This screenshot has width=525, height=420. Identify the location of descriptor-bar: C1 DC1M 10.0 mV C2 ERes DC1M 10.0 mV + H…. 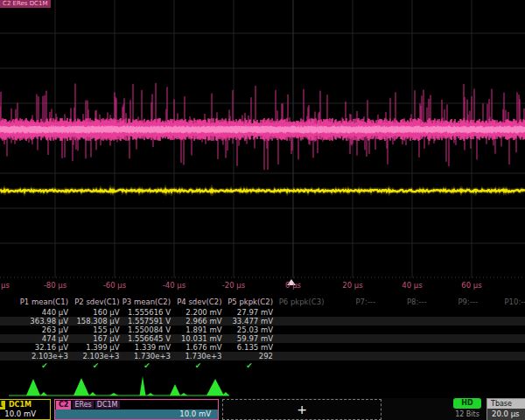
(262, 410).